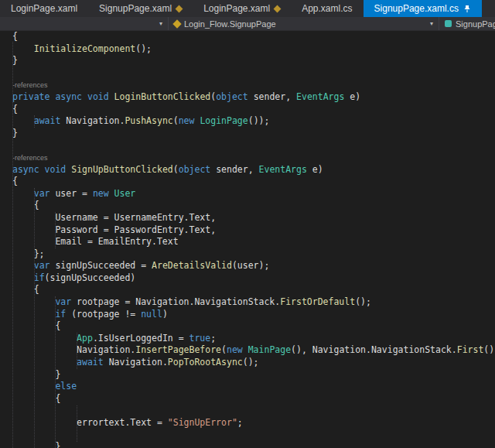 This screenshot has height=448, width=495. Describe the element at coordinates (254, 170) in the screenshot. I see `code-line: async void SignUpButtonClicked(object se…` at that location.